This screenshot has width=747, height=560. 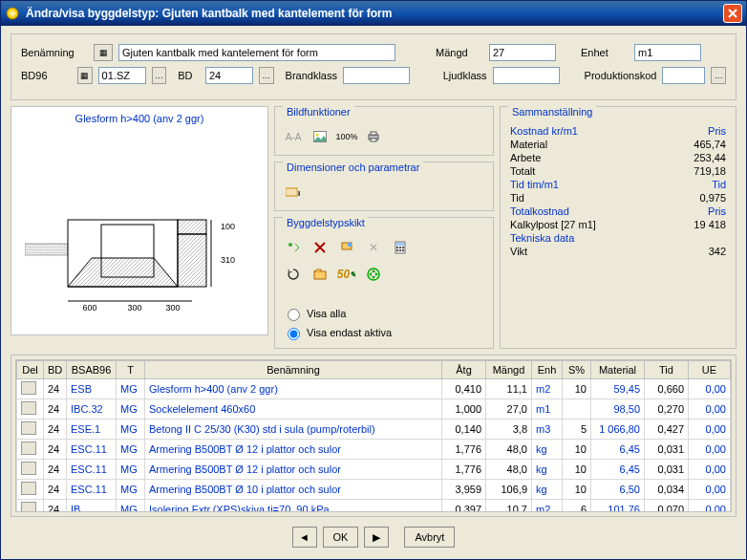 I want to click on summary-key: Tid tim/m1, so click(x=535, y=184).